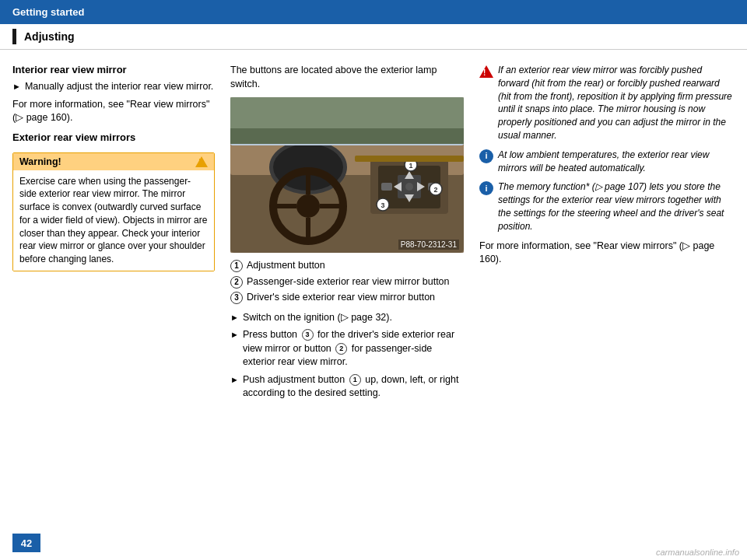 This screenshot has height=560, width=747. What do you see at coordinates (237, 298) in the screenshot?
I see `num-badge-3: 3` at bounding box center [237, 298].